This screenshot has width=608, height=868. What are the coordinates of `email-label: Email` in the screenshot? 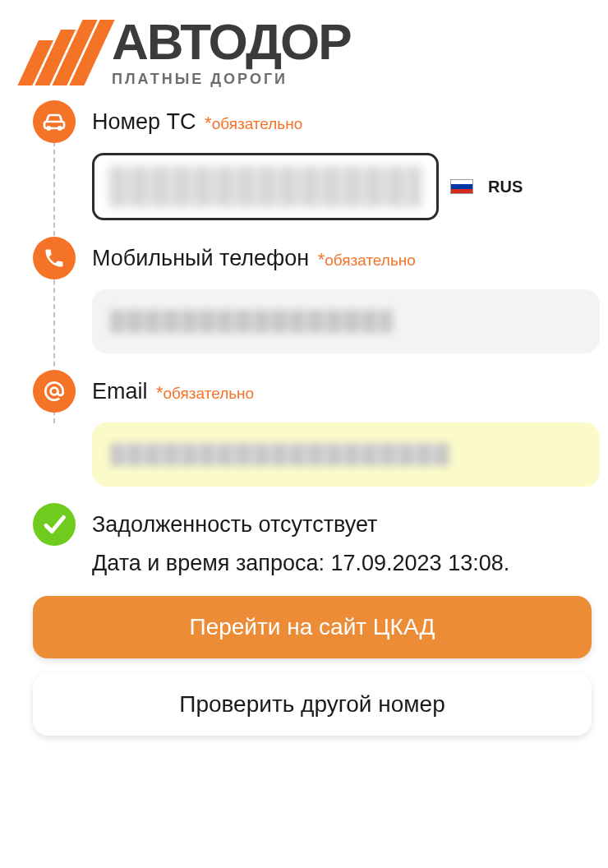 It's located at (120, 391).